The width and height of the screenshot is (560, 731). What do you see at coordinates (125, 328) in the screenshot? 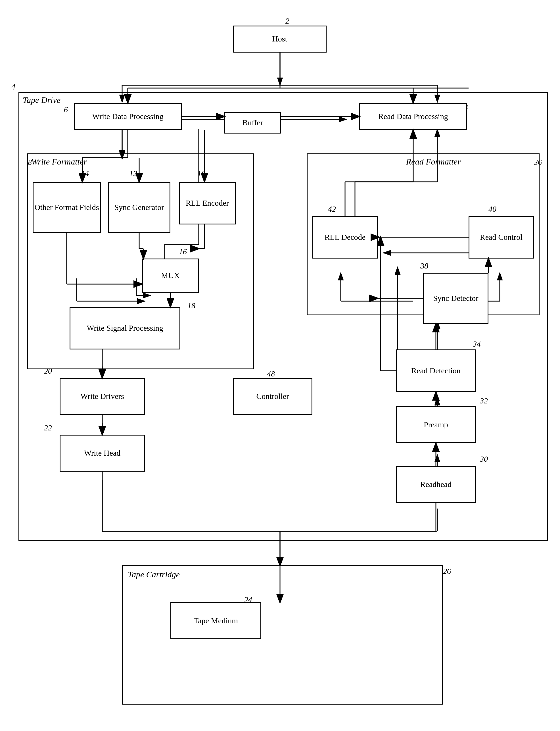
I see `write-signal-processing-box: Write Signal Processing` at bounding box center [125, 328].